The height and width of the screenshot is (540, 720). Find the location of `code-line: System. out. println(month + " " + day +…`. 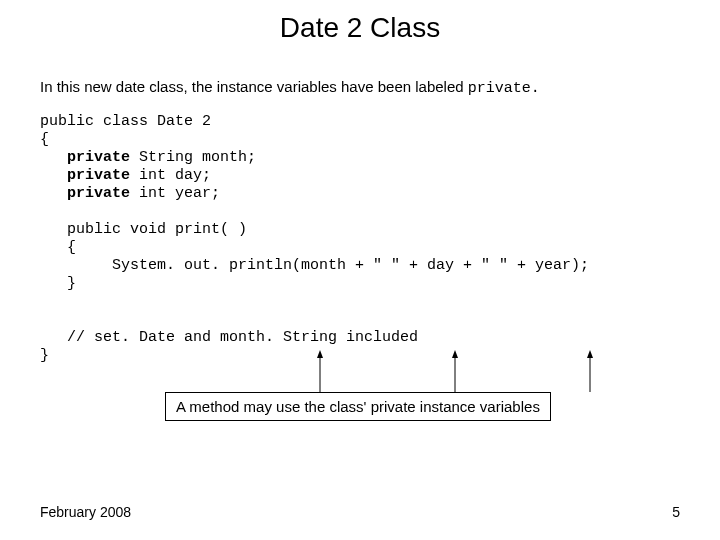

code-line: System. out. println(month + " " + day +… is located at coordinates (350, 266).